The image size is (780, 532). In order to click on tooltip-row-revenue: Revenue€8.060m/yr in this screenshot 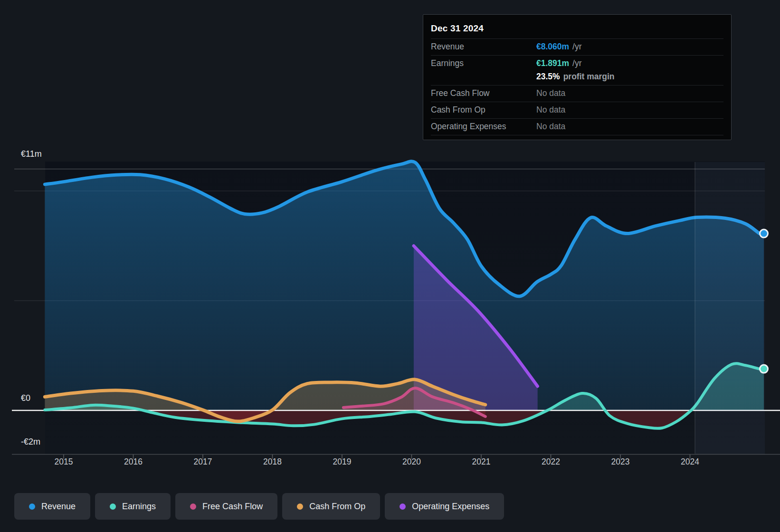, I will do `click(577, 47)`.